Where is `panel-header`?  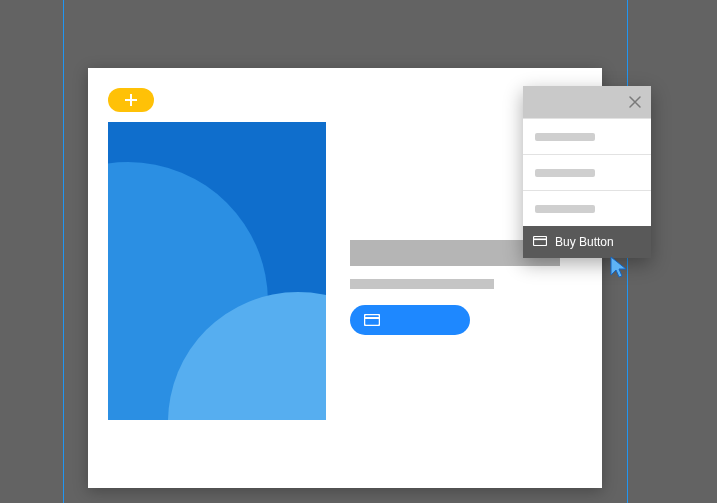
panel-header is located at coordinates (587, 102).